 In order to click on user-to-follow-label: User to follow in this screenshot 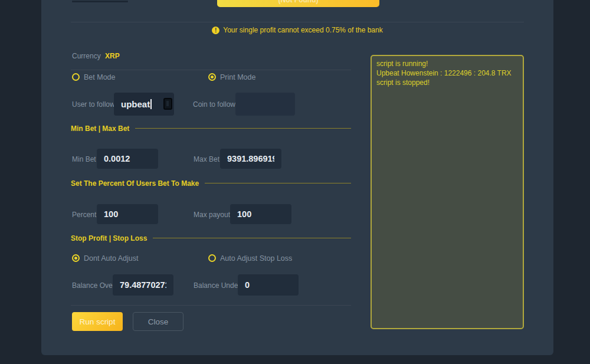, I will do `click(93, 104)`.